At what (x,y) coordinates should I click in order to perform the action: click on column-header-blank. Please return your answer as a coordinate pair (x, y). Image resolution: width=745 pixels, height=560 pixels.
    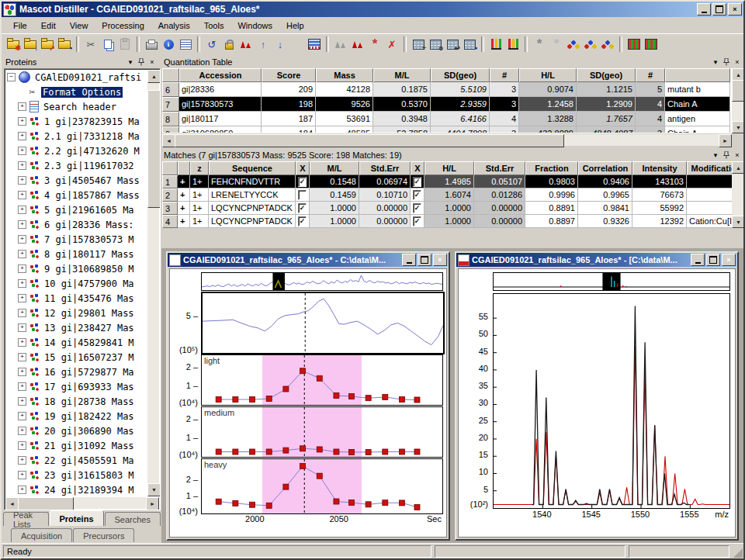
    Looking at the image, I should click on (184, 168).